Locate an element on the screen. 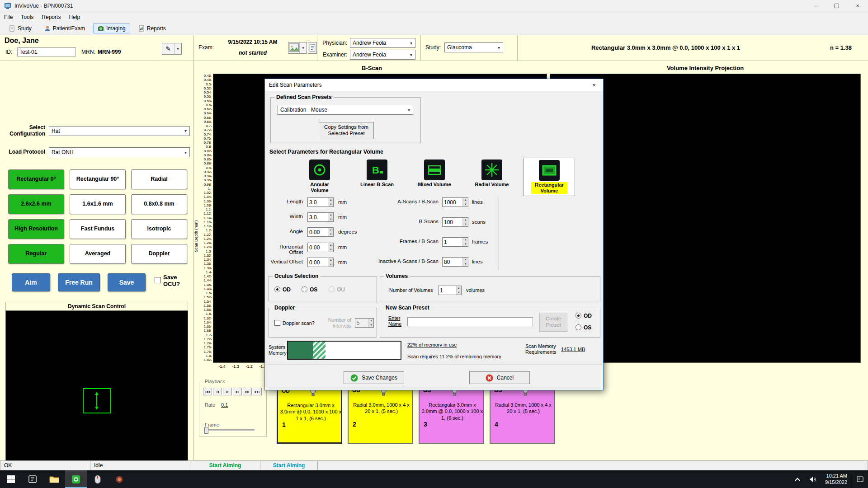 The width and height of the screenshot is (868, 488). fast-fundus-button: Fast Fundus is located at coordinates (98, 229).